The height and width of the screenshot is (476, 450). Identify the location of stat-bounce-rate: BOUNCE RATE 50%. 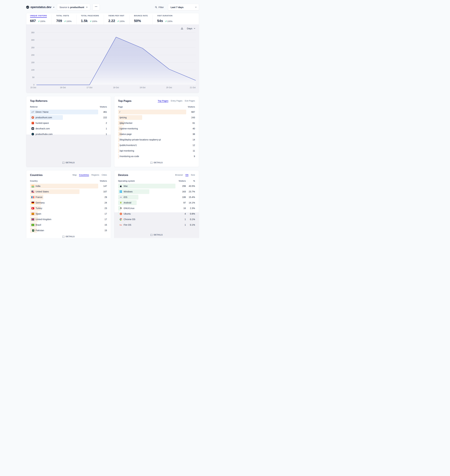
(141, 20).